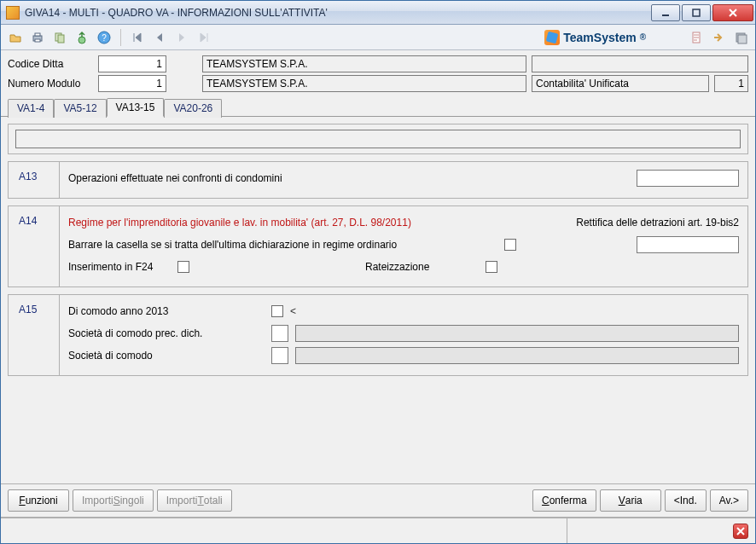 This screenshot has height=544, width=756. I want to click on a15-prec-code, so click(280, 333).